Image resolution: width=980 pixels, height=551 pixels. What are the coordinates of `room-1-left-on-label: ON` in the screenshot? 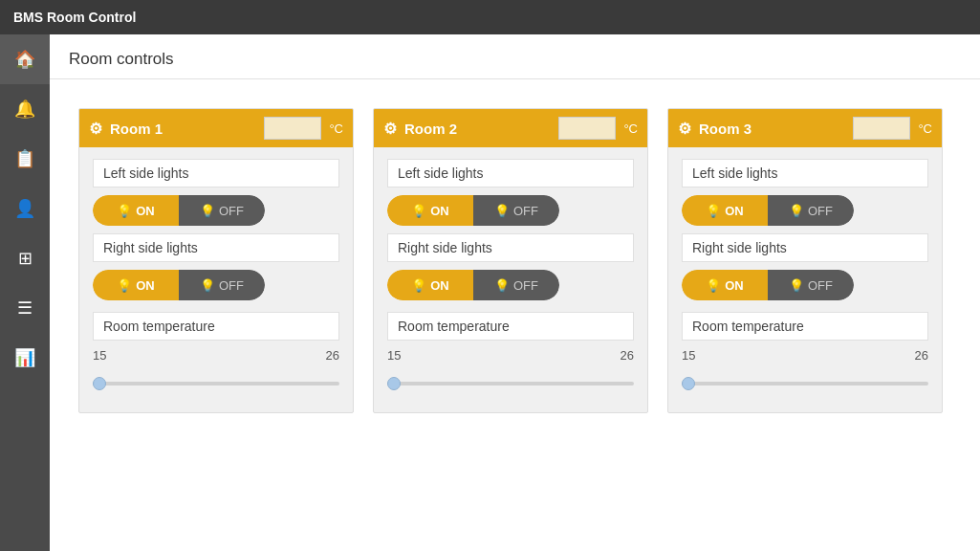 It's located at (145, 210).